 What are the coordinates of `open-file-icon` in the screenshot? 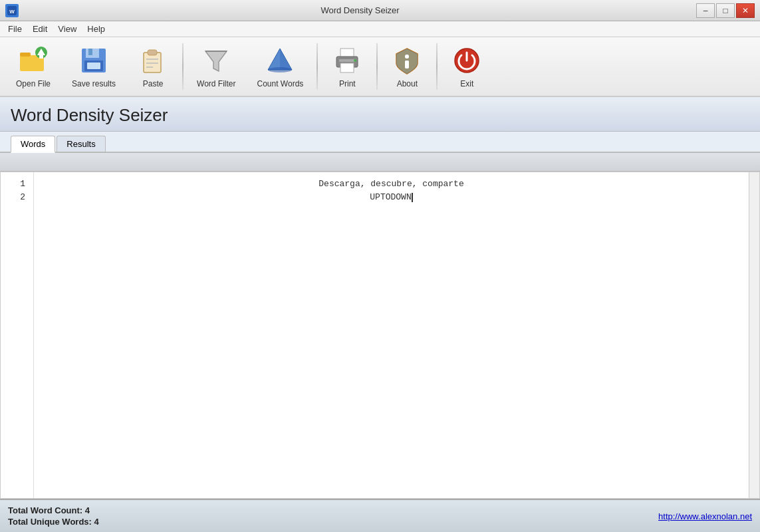 It's located at (33, 61).